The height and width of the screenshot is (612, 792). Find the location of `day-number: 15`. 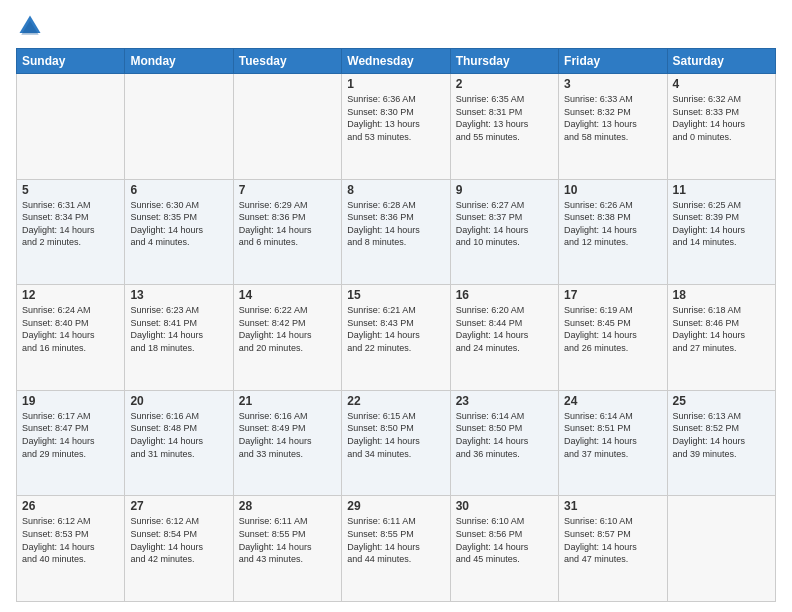

day-number: 15 is located at coordinates (396, 295).